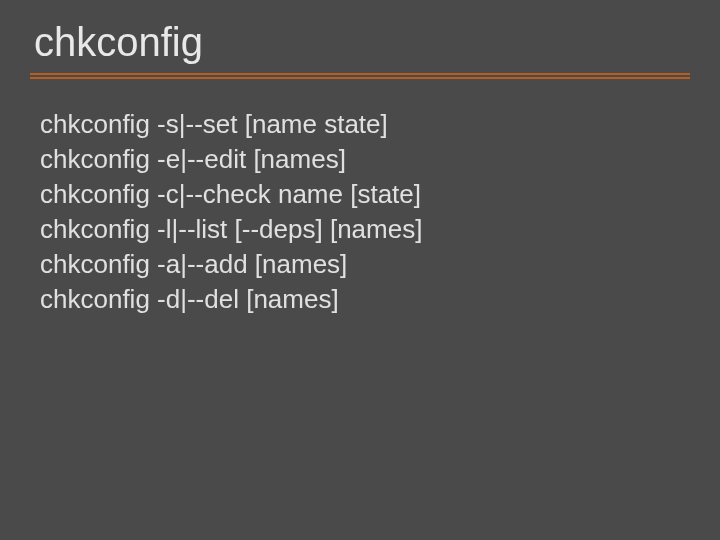 Image resolution: width=720 pixels, height=540 pixels. What do you see at coordinates (365, 300) in the screenshot?
I see `usage-line: chkconfig -d|--del [names]` at bounding box center [365, 300].